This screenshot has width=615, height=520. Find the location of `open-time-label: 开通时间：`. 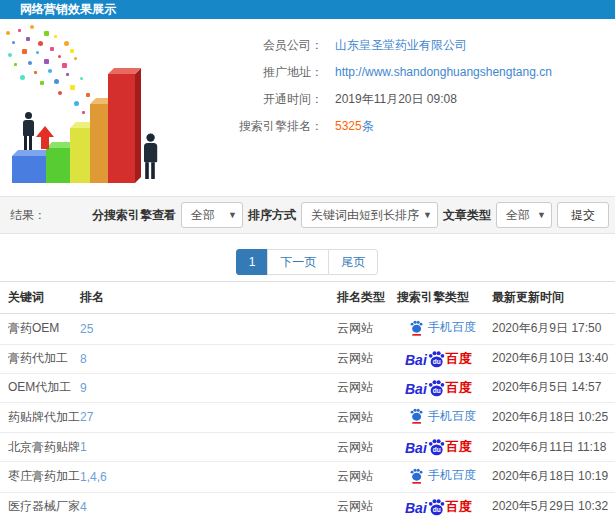

open-time-label: 开通时间： is located at coordinates (259, 99).